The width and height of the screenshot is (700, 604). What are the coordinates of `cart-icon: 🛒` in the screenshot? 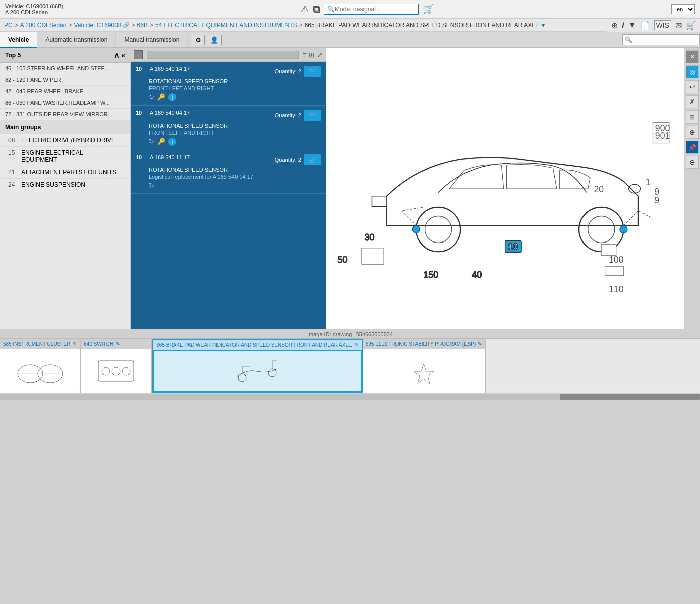 It's located at (428, 9).